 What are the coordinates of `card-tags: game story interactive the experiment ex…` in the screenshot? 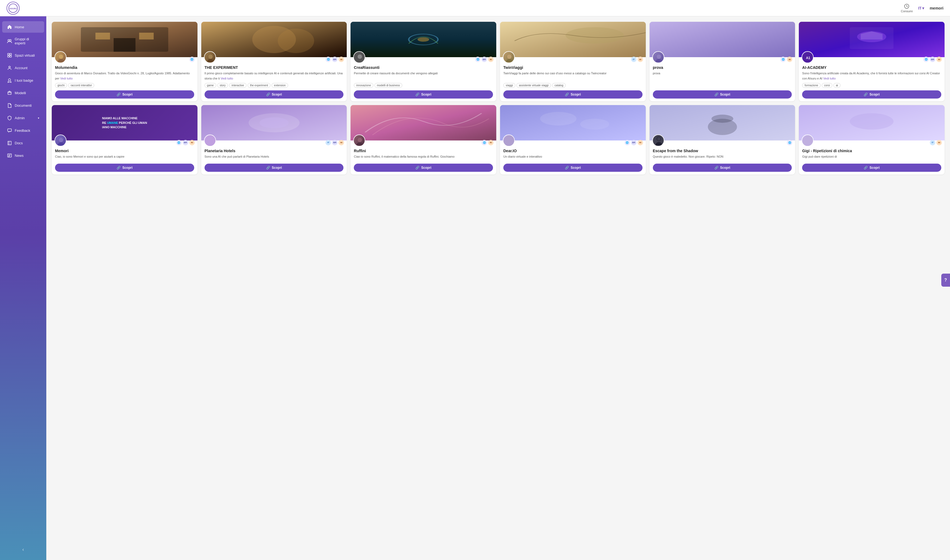 It's located at (274, 85).